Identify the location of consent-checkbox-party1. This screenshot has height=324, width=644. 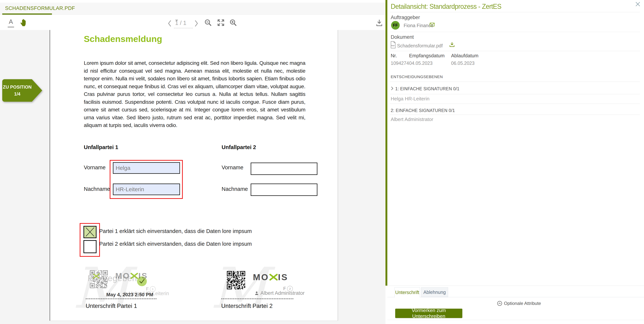
(90, 232).